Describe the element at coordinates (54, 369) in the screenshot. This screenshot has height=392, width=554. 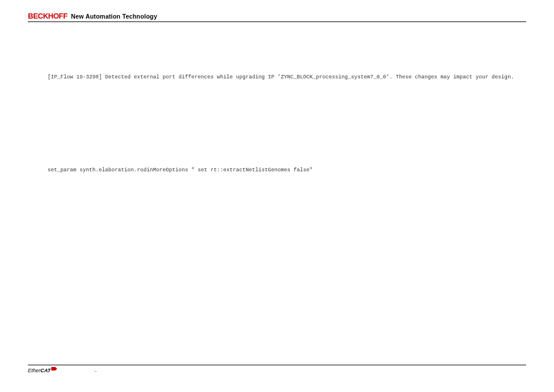
I see `ethercat-arrow-icon` at that location.